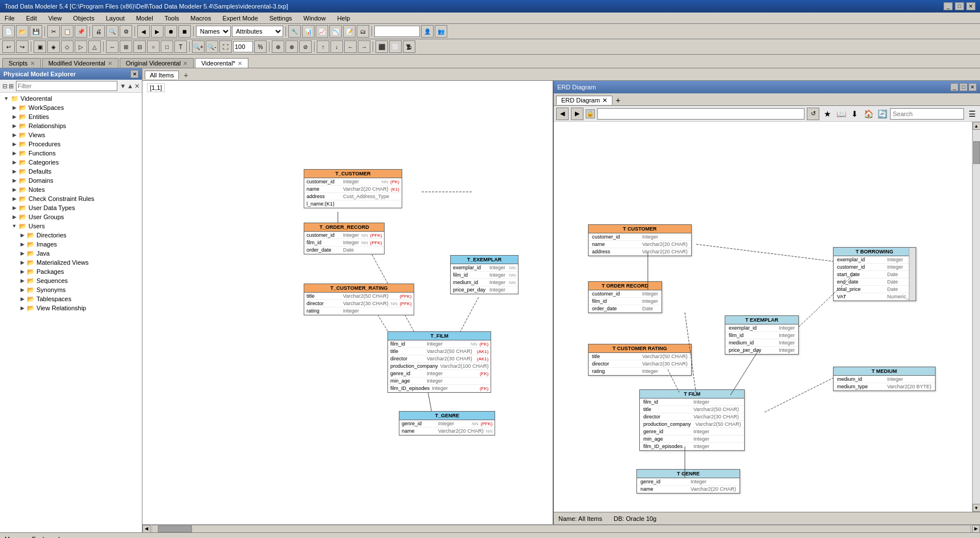  I want to click on erd-table-t_order_record: T ORDER RECORDcustomer_idIntegerfilm_idI…, so click(625, 297).